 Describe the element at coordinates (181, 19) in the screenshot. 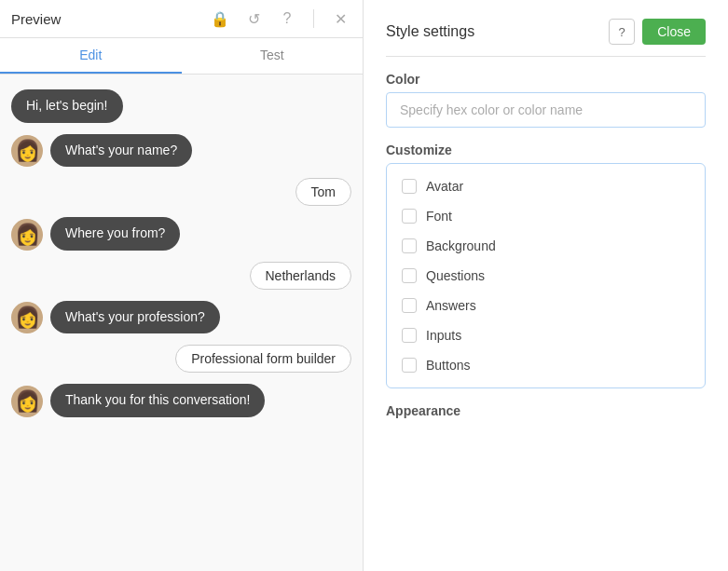

I see `left-header: Preview 🔒 ↺ ? ✕` at that location.